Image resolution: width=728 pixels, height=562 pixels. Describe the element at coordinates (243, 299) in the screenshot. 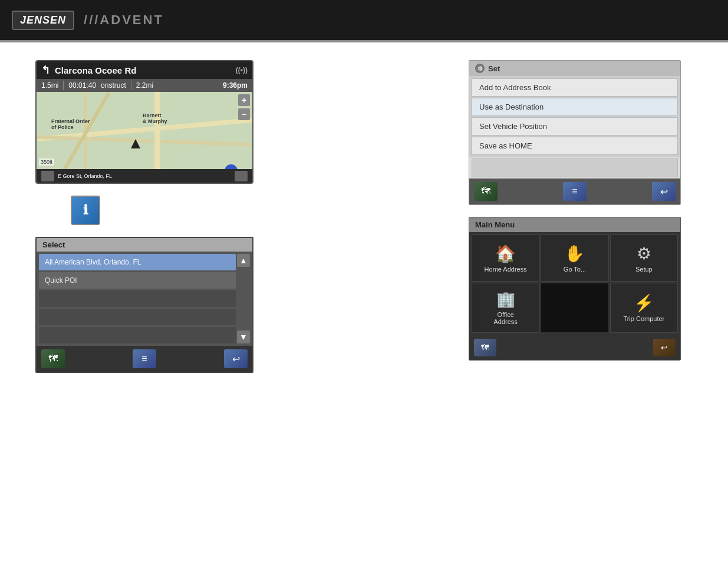

I see `scroll-column: ▲ ▼` at that location.